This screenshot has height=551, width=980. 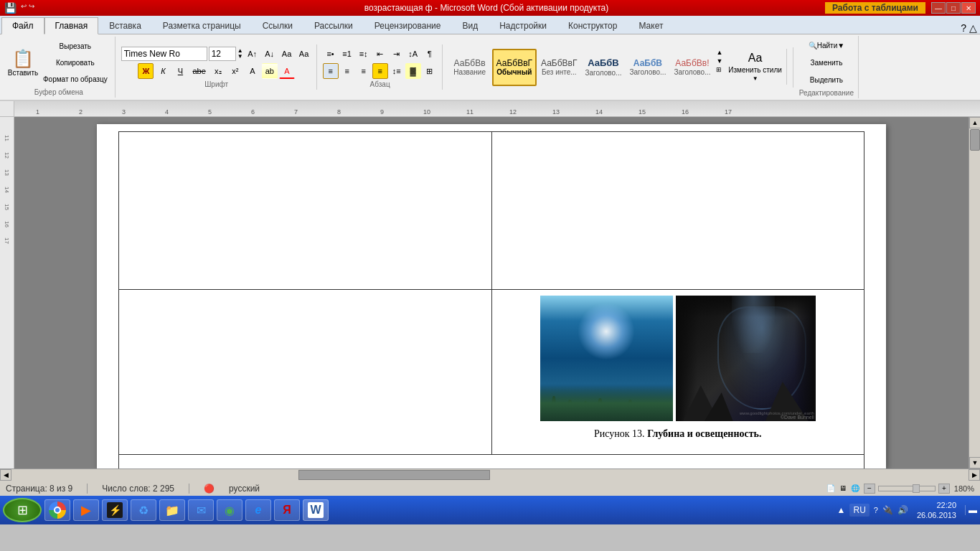 What do you see at coordinates (514, 67) in the screenshot?
I see `style-normal: АаБбВвГ Обычный` at bounding box center [514, 67].